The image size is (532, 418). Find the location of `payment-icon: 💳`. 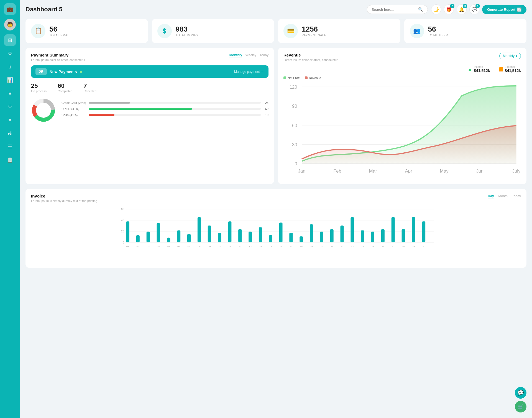

payment-icon: 💳 is located at coordinates (291, 31).